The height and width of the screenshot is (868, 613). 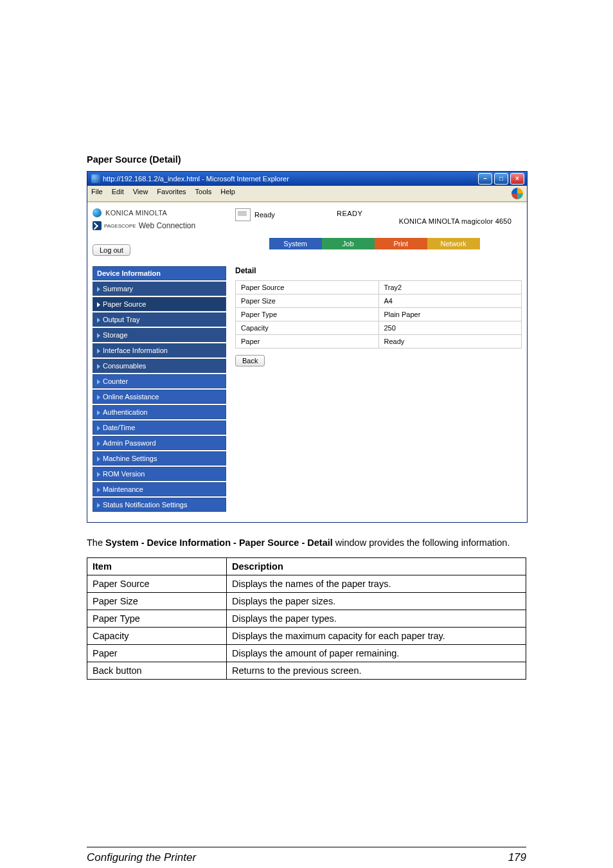 I want to click on nav-rom-version: ROM Version, so click(x=159, y=474).